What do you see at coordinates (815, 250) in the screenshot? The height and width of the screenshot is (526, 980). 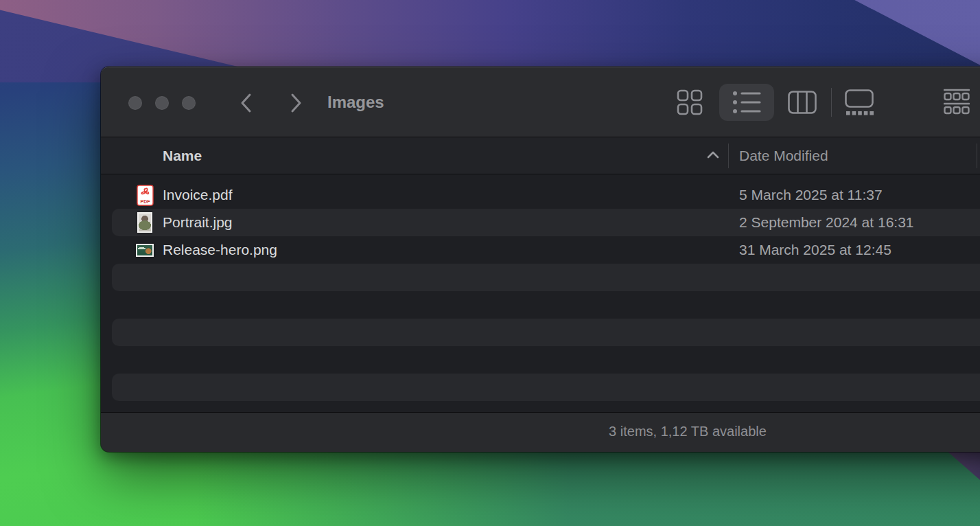 I see `file-date-modified: 31 March 2025 at 12:45` at bounding box center [815, 250].